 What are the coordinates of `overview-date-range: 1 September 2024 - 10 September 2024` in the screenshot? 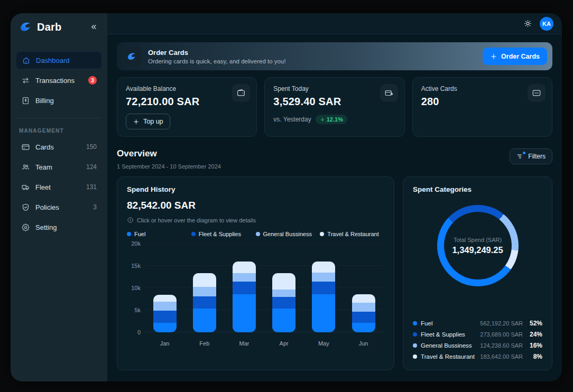 It's located at (313, 166).